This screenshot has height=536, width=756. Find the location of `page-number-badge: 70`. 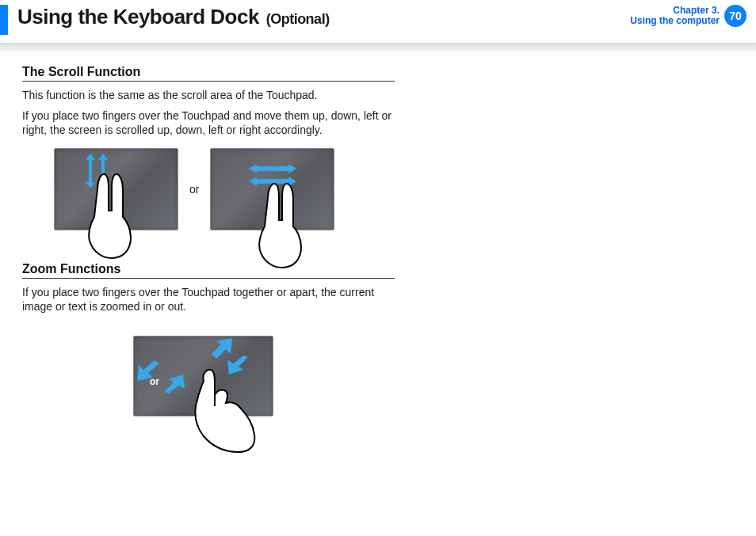

page-number-badge: 70 is located at coordinates (735, 16).